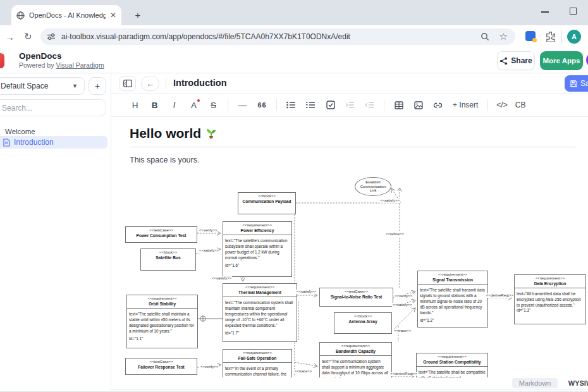 The width and height of the screenshot is (588, 392). What do you see at coordinates (357, 297) in the screenshot?
I see `diagram-node-snr-test: <<testCase>> Signal-to-Noise Ratio Test` at bounding box center [357, 297].